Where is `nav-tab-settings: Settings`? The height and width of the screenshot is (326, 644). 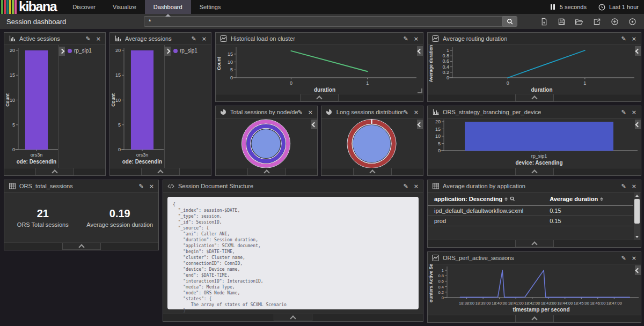
nav-tab-settings: Settings is located at coordinates (210, 7).